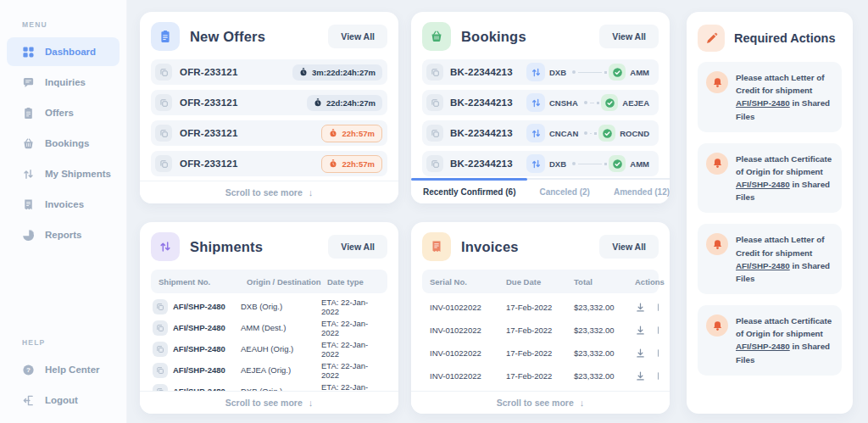  I want to click on timer-badge: 3m:22d:24h:27m, so click(337, 73).